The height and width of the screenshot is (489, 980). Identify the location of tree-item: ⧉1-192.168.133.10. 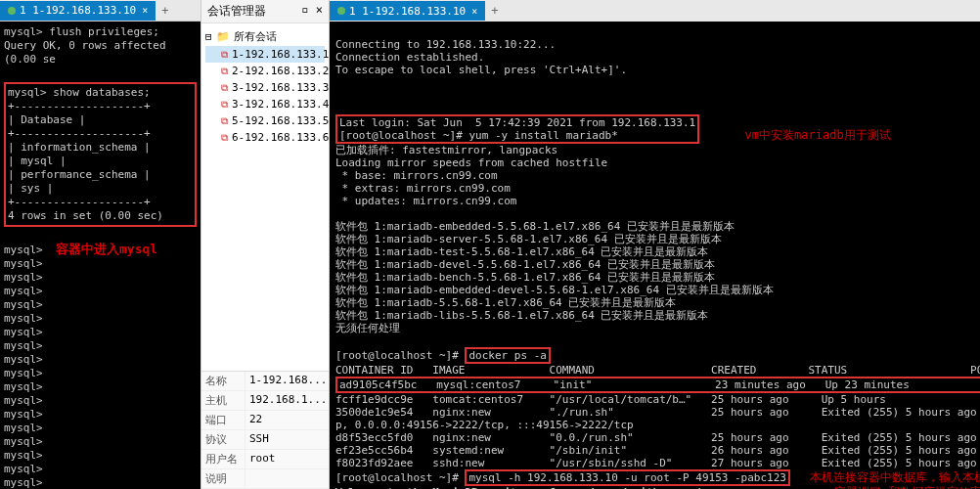
(265, 55).